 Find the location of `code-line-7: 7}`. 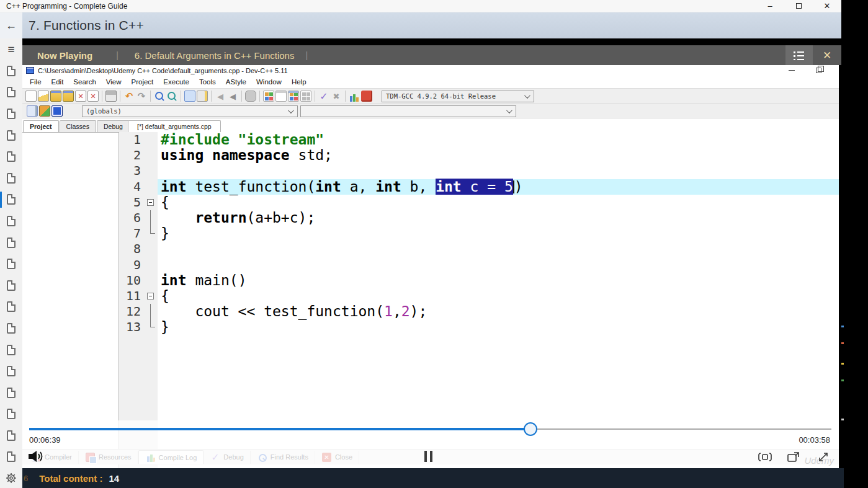

code-line-7: 7} is located at coordinates (479, 233).